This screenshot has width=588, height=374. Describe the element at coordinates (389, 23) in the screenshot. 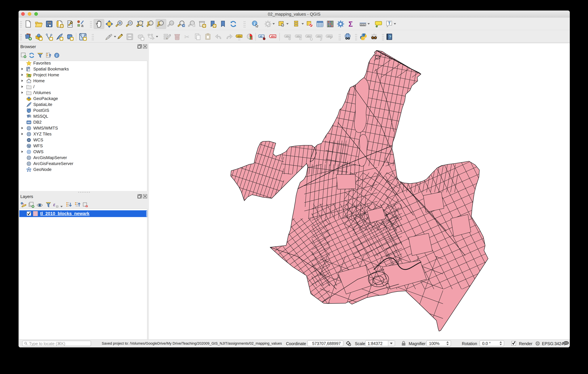

I see `svg-text: T` at that location.